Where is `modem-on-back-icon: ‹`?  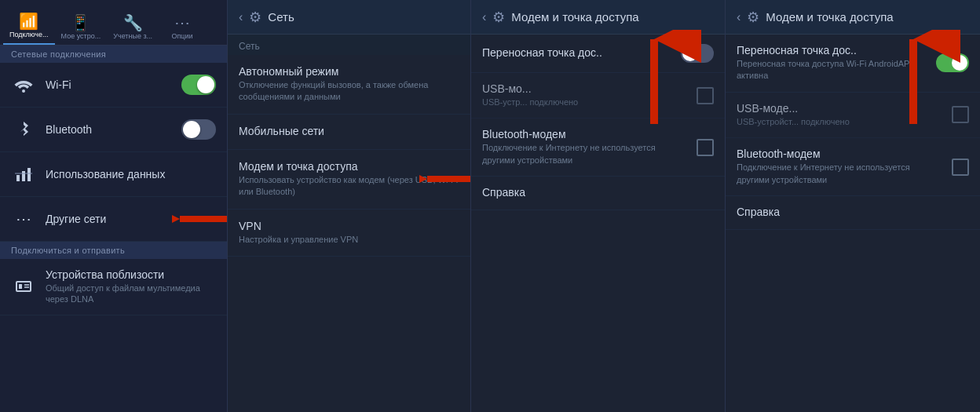 modem-on-back-icon: ‹ is located at coordinates (738, 17).